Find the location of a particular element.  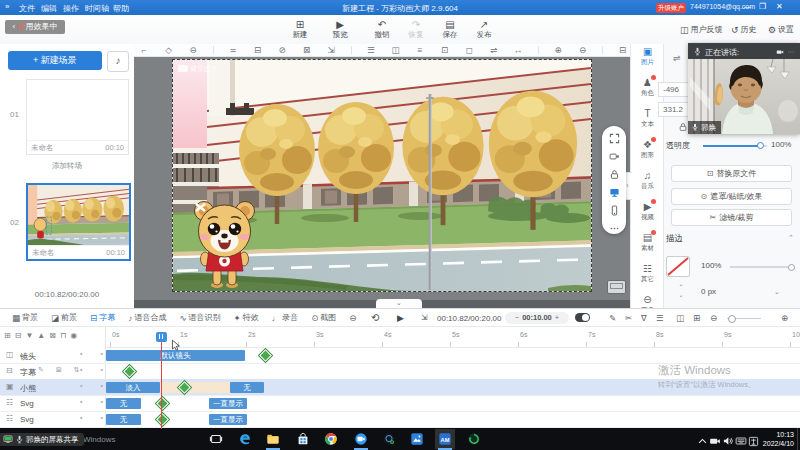

stroke-slider is located at coordinates (761, 267).